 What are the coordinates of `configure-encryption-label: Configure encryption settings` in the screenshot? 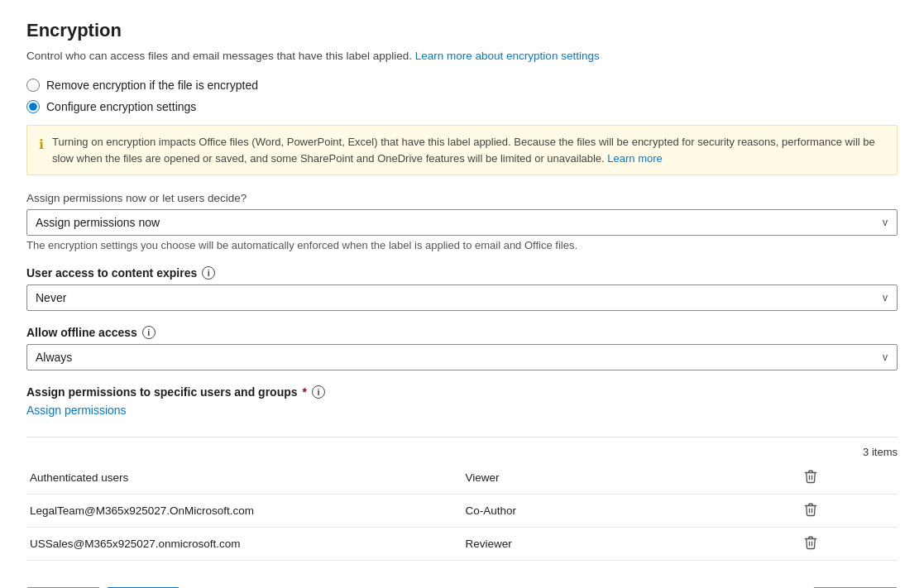 It's located at (121, 107).